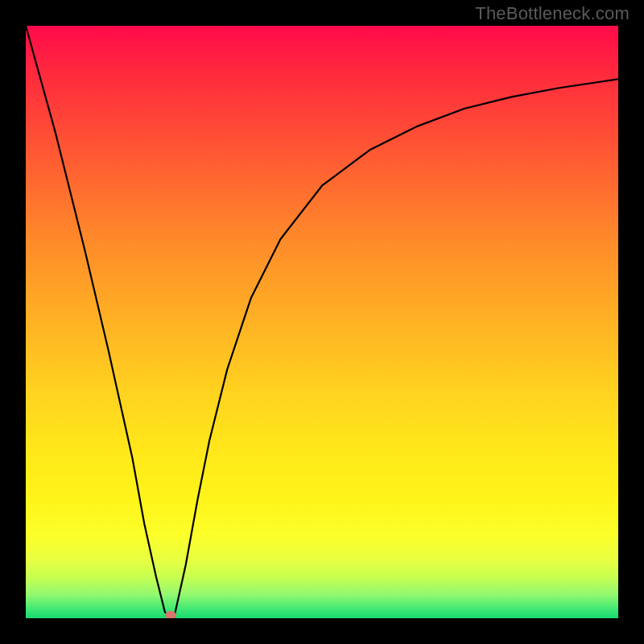 Image resolution: width=644 pixels, height=644 pixels. I want to click on minimum-marker, so click(171, 615).